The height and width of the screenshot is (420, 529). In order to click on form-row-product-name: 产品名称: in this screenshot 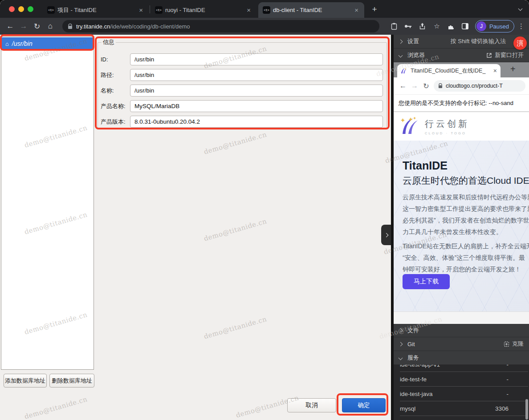, I will do `click(242, 106)`.